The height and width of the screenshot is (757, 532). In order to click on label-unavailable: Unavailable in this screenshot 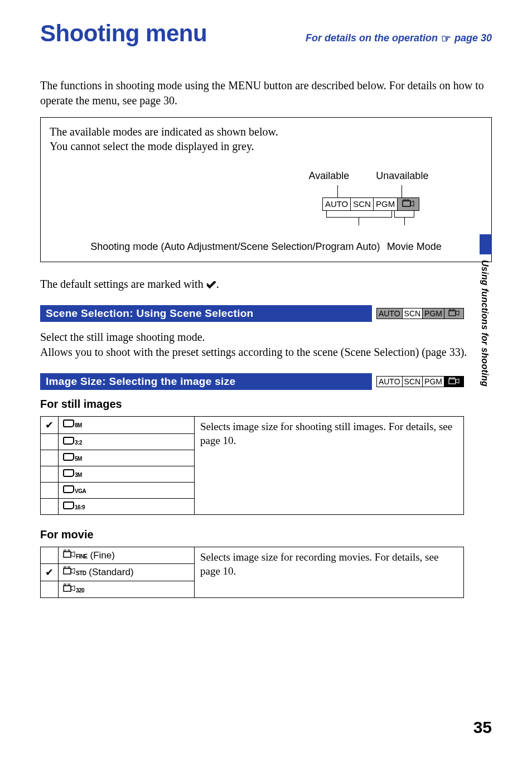, I will do `click(402, 176)`.